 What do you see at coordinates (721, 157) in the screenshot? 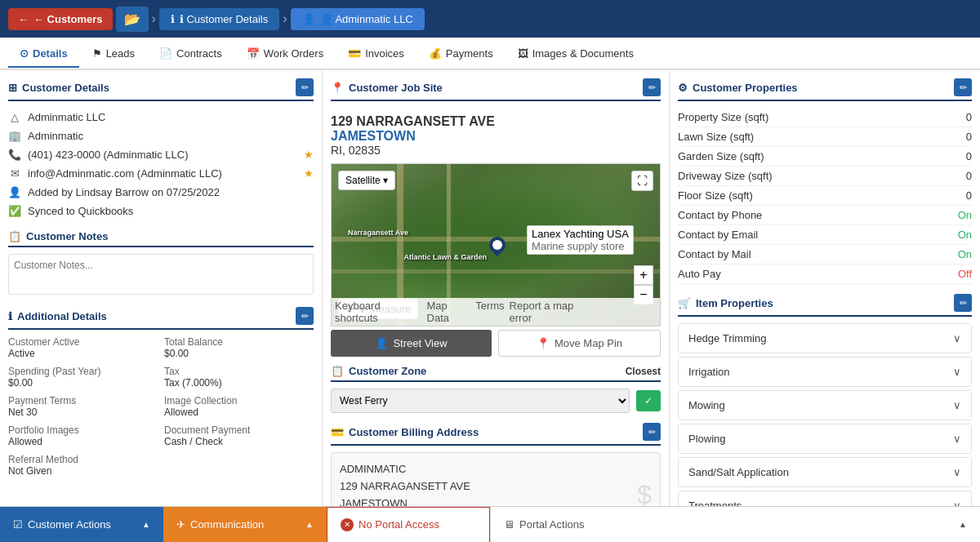
I see `garden-size-label: Garden Size (sqft)` at bounding box center [721, 157].